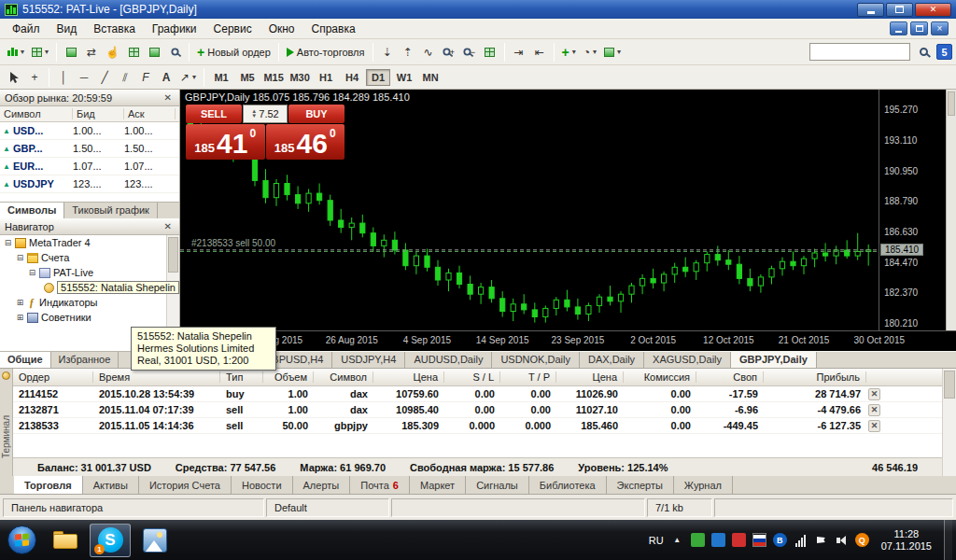 This screenshot has width=956, height=560. Describe the element at coordinates (815, 377) in the screenshot. I see `terminal-column-11: Прибыль` at that location.